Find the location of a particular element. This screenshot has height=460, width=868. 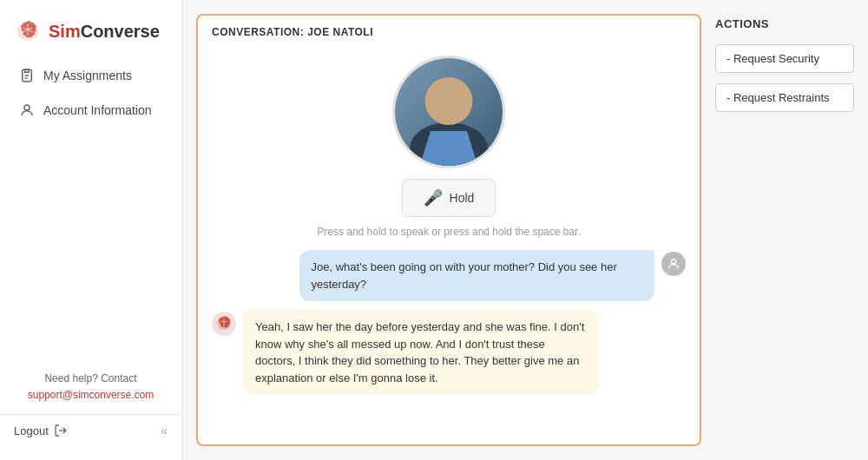

sidebar-item-label-account: Account Information is located at coordinates (97, 110).